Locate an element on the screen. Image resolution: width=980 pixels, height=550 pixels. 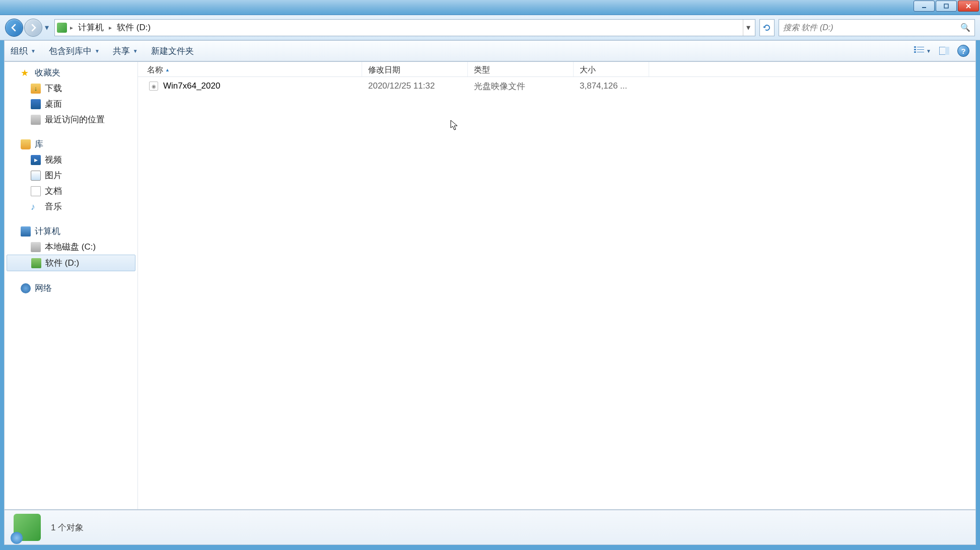
col-date-label: 修改日期 is located at coordinates (384, 69).